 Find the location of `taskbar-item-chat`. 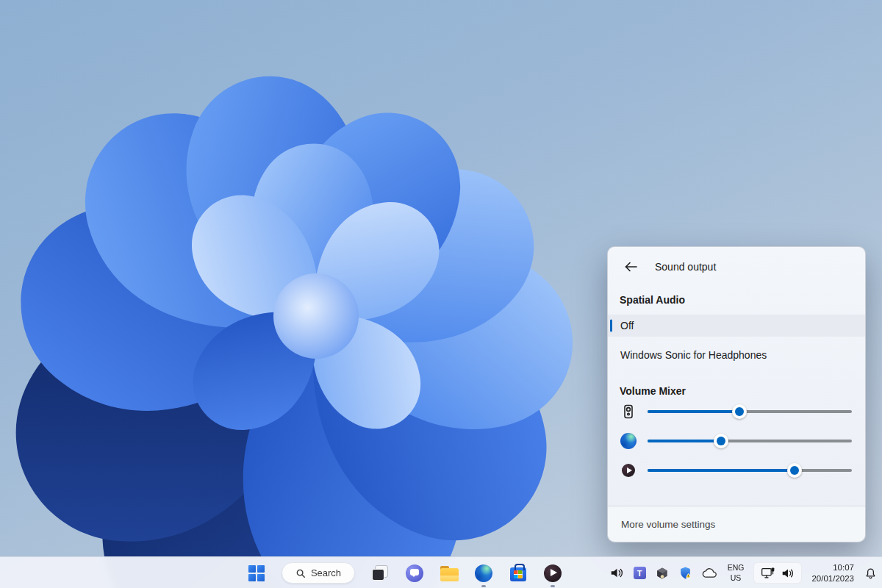

taskbar-item-chat is located at coordinates (415, 573).